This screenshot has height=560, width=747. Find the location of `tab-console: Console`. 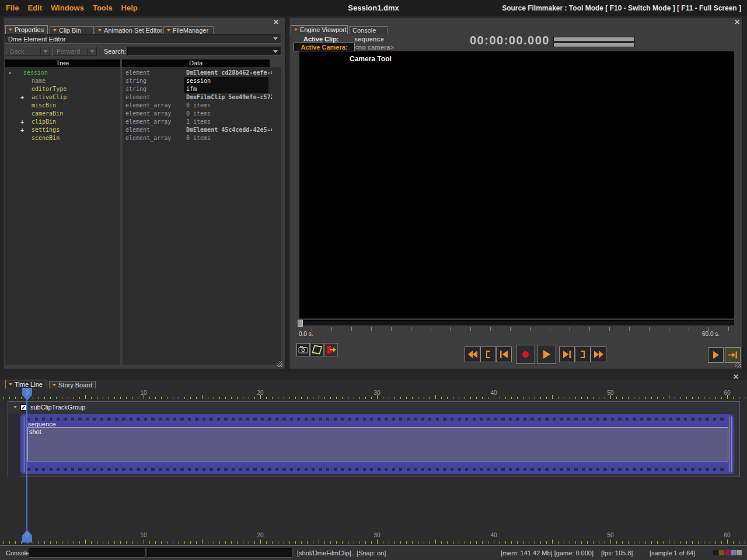

tab-console: Console is located at coordinates (368, 30).